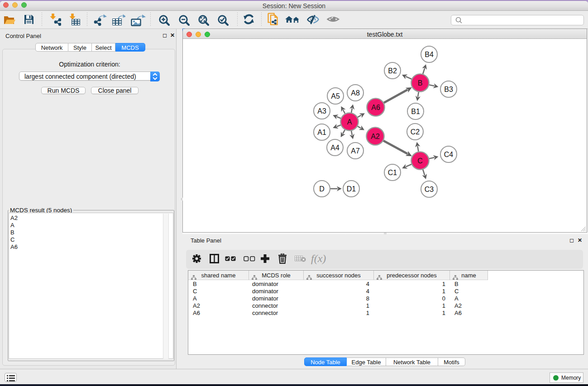  Describe the element at coordinates (349, 122) in the screenshot. I see `svg-text: A` at that location.